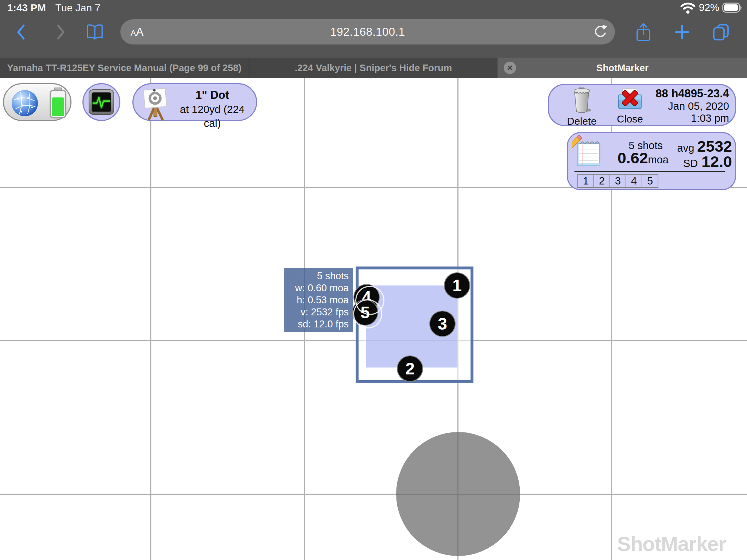 This screenshot has width=747, height=560. Describe the element at coordinates (442, 324) in the screenshot. I see `shot-marker-3: 3` at that location.